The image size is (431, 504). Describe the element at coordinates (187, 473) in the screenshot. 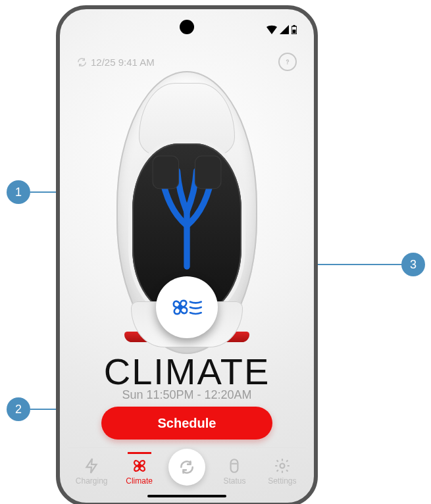

I see `tab-refresh` at that location.